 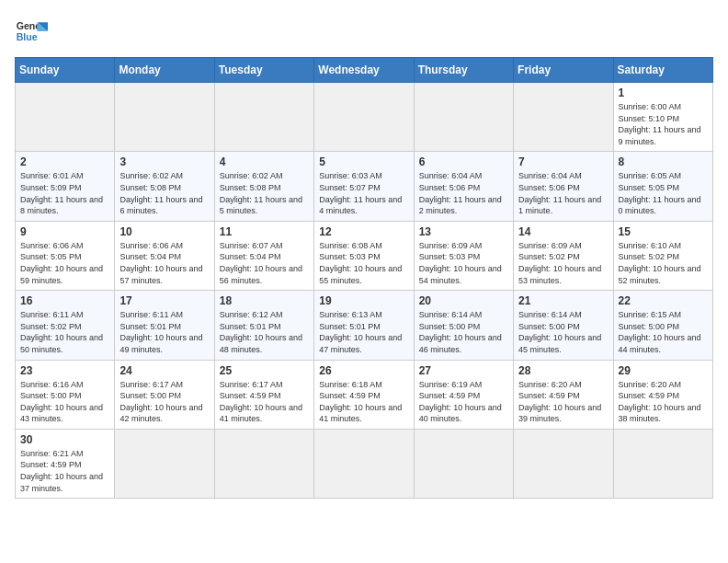 What do you see at coordinates (664, 332) in the screenshot?
I see `day-info: Sunrise: 6:15 AM Sunset: 5:00 PM Dayligh…` at bounding box center [664, 332].